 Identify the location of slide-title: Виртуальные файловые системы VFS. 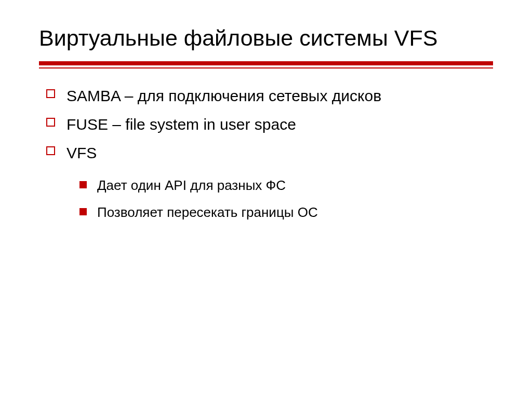
(266, 38).